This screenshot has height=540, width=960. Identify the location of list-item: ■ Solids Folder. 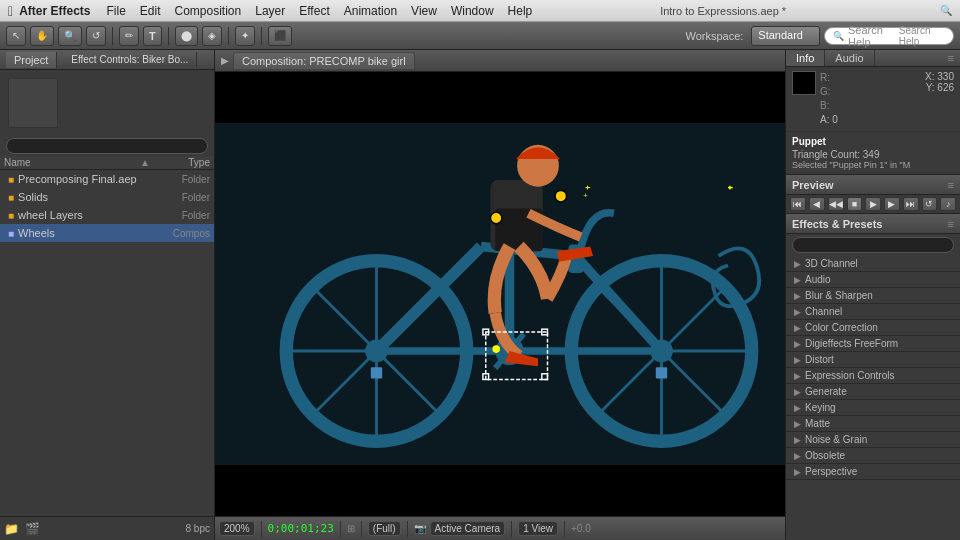
(107, 197).